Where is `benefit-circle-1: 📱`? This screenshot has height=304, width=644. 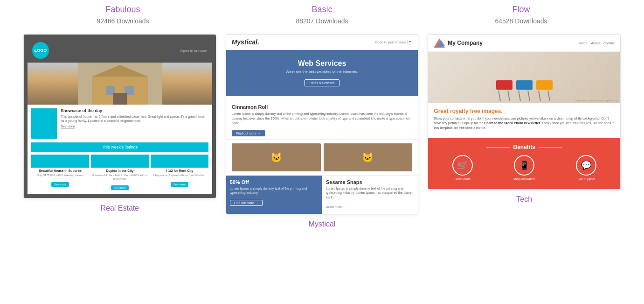 benefit-circle-1: 📱 is located at coordinates (524, 165).